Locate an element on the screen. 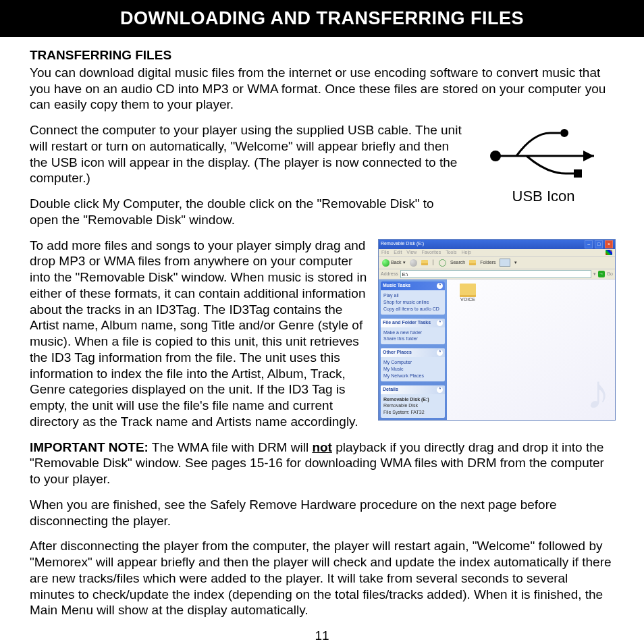  folders-icon is located at coordinates (473, 263).